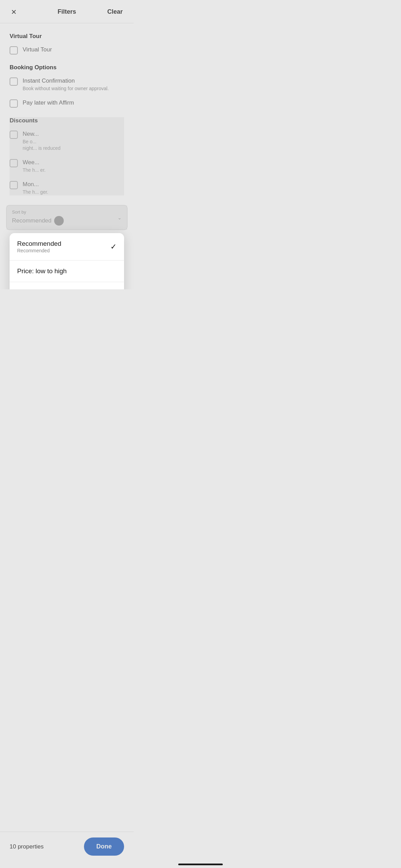 The image size is (401, 868). What do you see at coordinates (67, 261) in the screenshot?
I see `sort-by-dropdown: Recommended Recommended ✓ Price: low to …` at bounding box center [67, 261].